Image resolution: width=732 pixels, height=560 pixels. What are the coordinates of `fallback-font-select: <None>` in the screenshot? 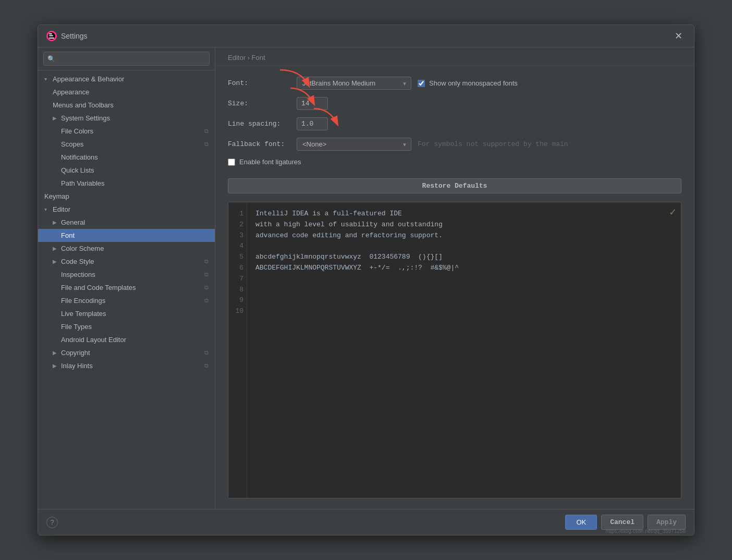 It's located at (354, 144).